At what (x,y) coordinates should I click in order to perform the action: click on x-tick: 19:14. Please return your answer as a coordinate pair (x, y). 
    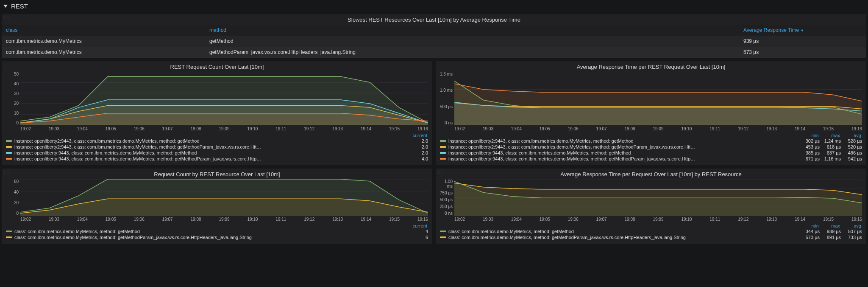
    Looking at the image, I should click on (366, 129).